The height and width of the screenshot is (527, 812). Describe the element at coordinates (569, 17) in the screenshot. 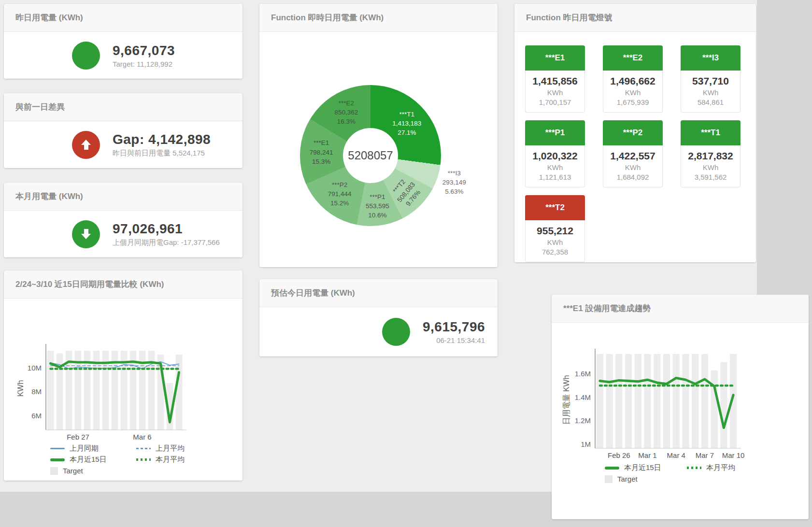

I see `card-title: Function 昨日用電燈號` at that location.